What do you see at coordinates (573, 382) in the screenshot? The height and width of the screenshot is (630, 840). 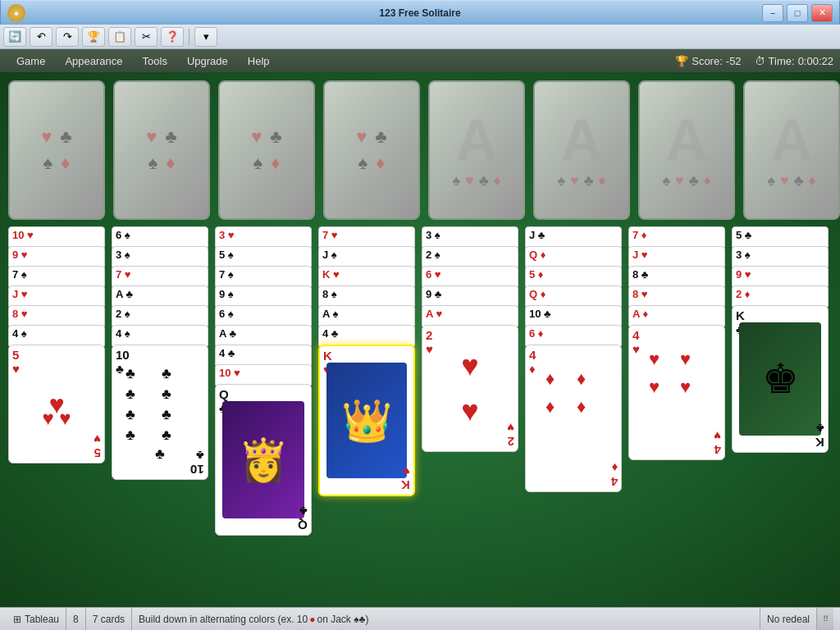 I see `tableau-col-6: J ♣ Q ♦ 5 ♦ Q ♦ 10 ♣ 6 ♦ 4♦ ♦♦♦♦ 4♦` at bounding box center [573, 382].